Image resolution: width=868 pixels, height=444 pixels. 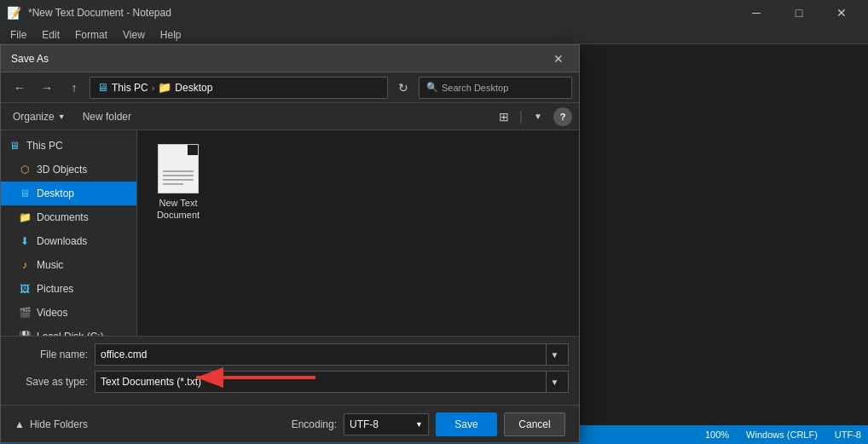 I want to click on organize-label: Organize, so click(x=34, y=117).